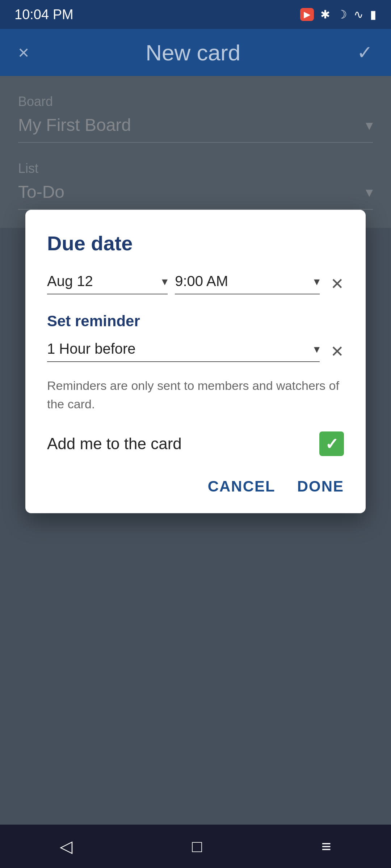 Image resolution: width=391 pixels, height=868 pixels. Describe the element at coordinates (373, 14) in the screenshot. I see `battery-icon: ▮` at that location.